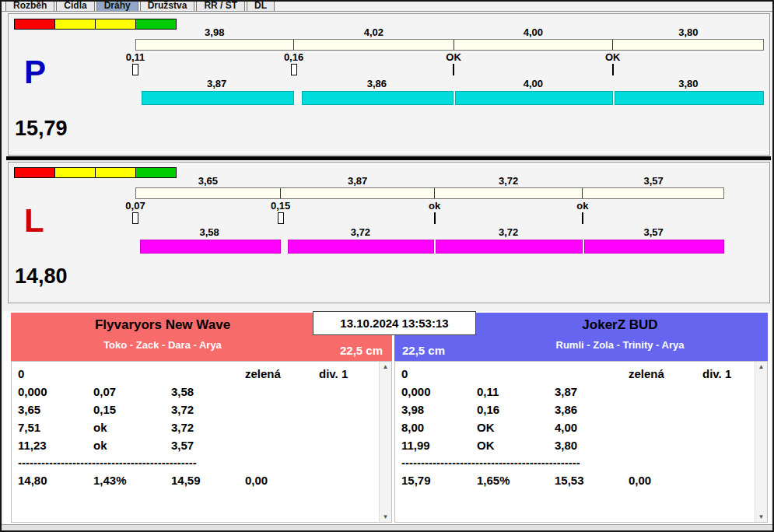  What do you see at coordinates (358, 181) in the screenshot?
I see `segment-time: 3,87` at bounding box center [358, 181].